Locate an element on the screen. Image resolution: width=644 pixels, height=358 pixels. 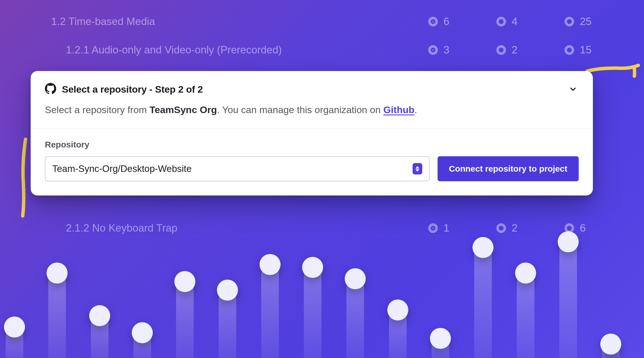
audit-row-title: 2.1.2 No Keyboard Trap is located at coordinates (247, 228).